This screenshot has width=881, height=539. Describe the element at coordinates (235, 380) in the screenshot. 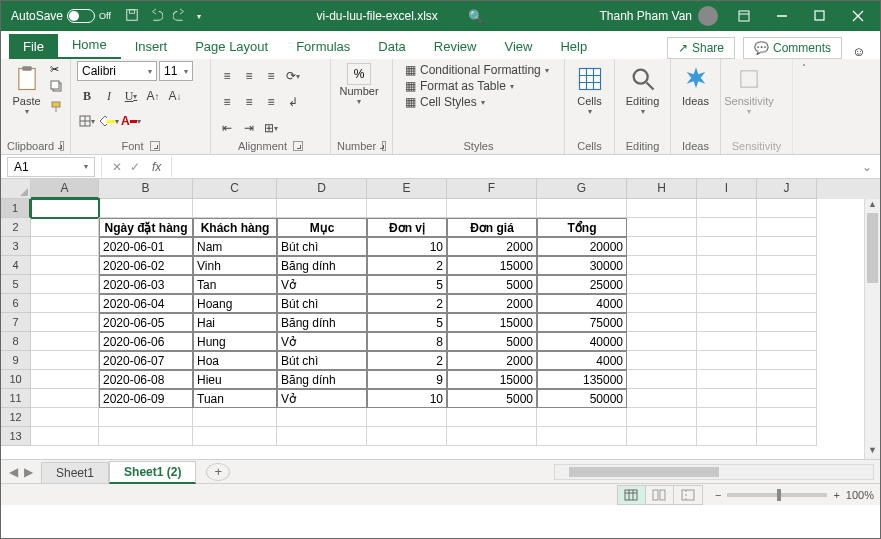

I see `cell-customer: Hieu` at that location.